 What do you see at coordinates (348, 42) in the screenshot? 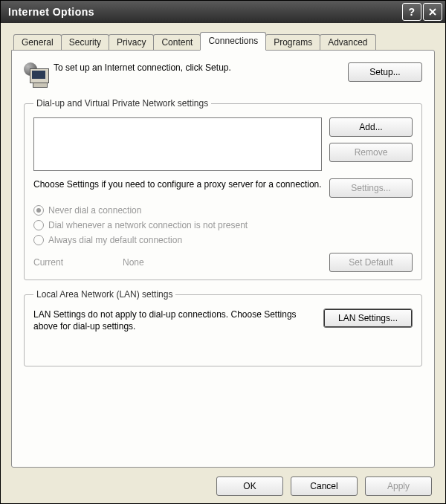
I see `tab-advanced: Advanced` at bounding box center [348, 42].